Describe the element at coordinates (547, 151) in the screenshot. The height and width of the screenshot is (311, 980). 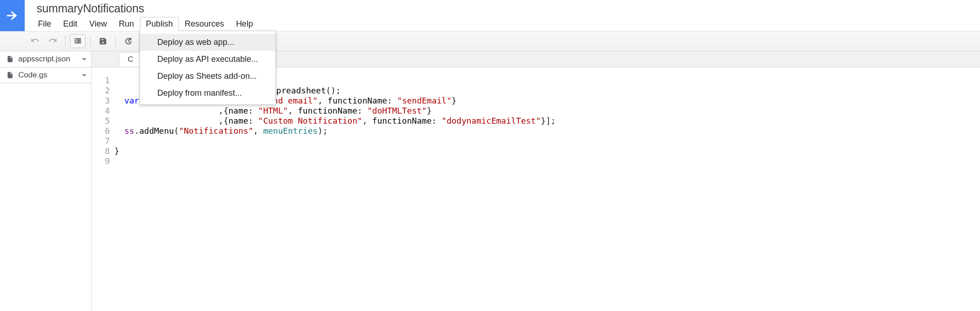
I see `code-line: }` at that location.